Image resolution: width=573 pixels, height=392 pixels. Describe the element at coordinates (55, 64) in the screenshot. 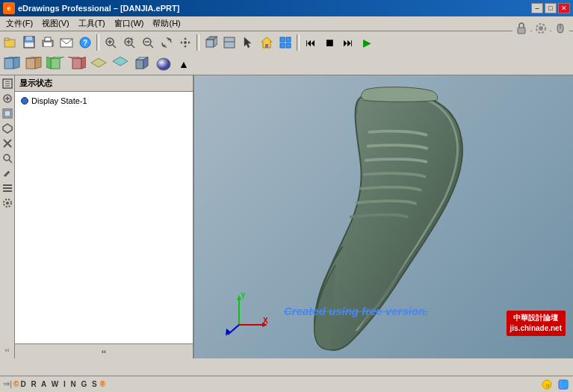

I see `view-left` at that location.